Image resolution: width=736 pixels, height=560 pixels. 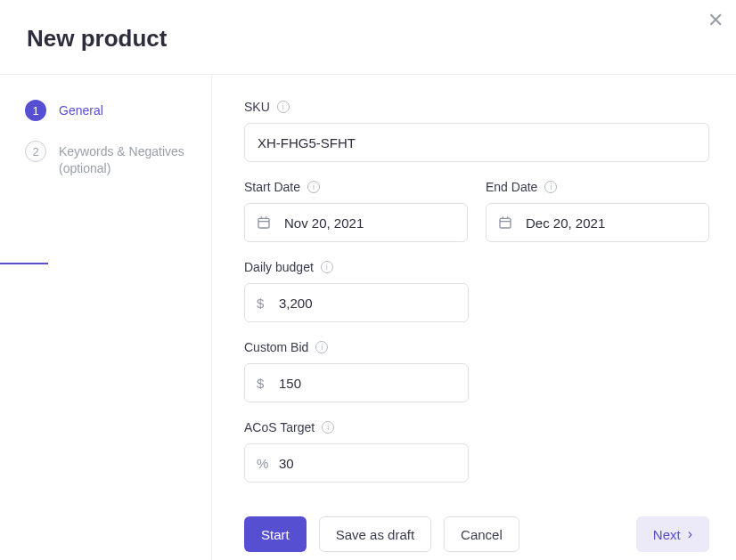 What do you see at coordinates (477, 531) in the screenshot?
I see `form-footer: Start Save as draft Cancel Next ›` at bounding box center [477, 531].